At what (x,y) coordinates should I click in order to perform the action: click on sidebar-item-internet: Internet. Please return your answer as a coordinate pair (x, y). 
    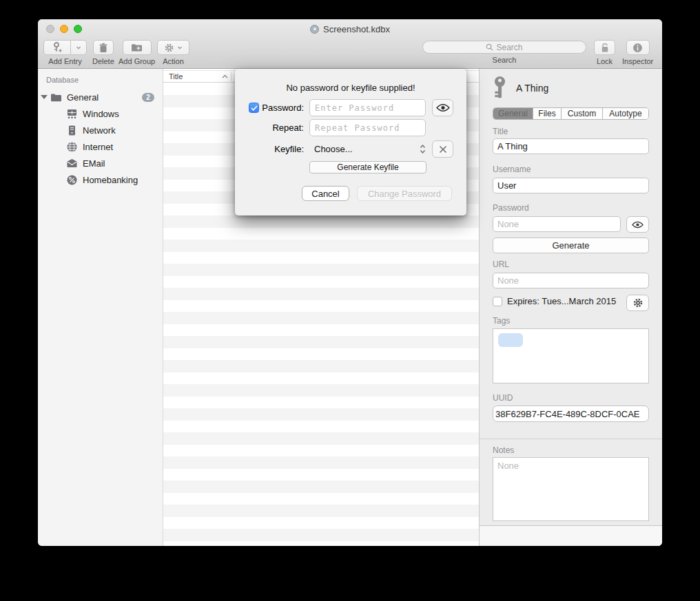
    Looking at the image, I should click on (101, 147).